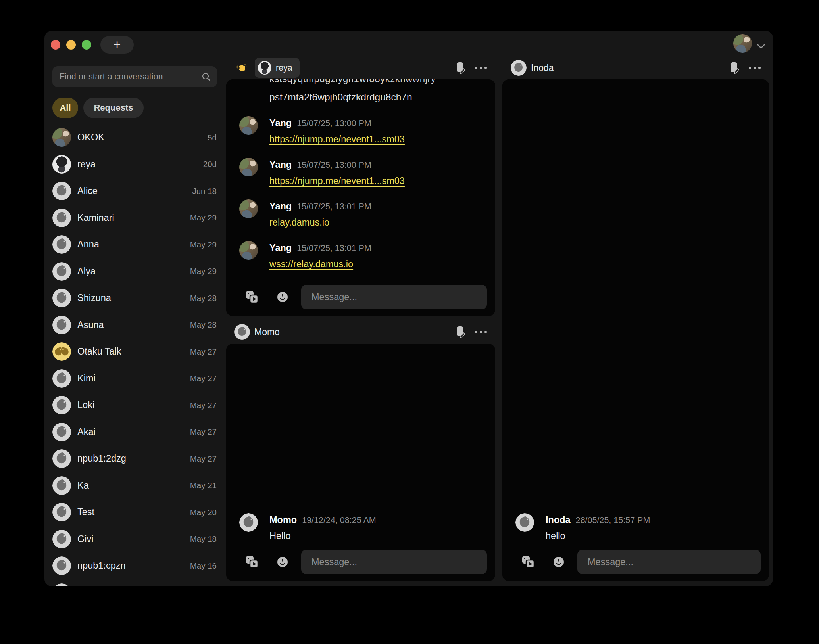 The height and width of the screenshot is (644, 819). I want to click on conversation-name: Kimi, so click(87, 378).